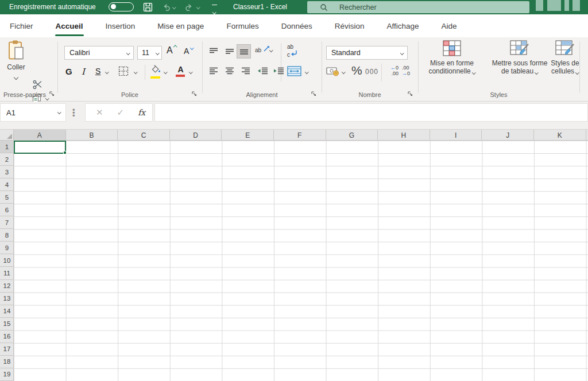 This screenshot has height=381, width=588. I want to click on merge-center-icon, so click(294, 71).